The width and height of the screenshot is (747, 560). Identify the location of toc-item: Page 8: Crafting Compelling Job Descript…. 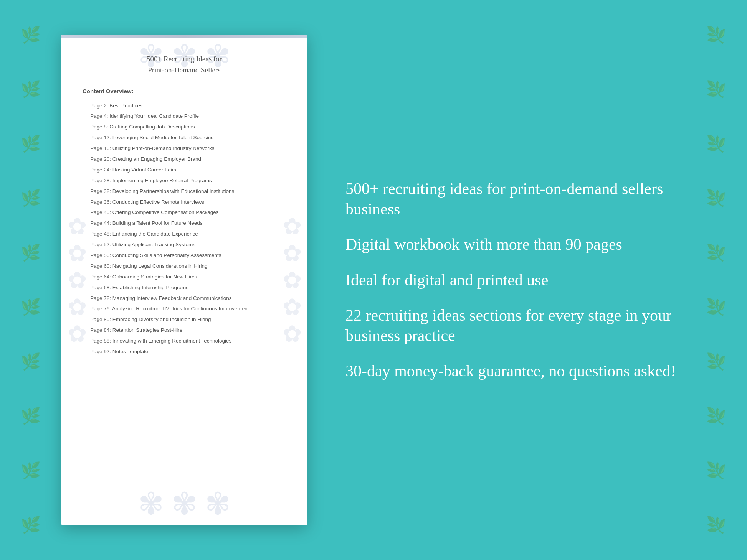
(184, 127).